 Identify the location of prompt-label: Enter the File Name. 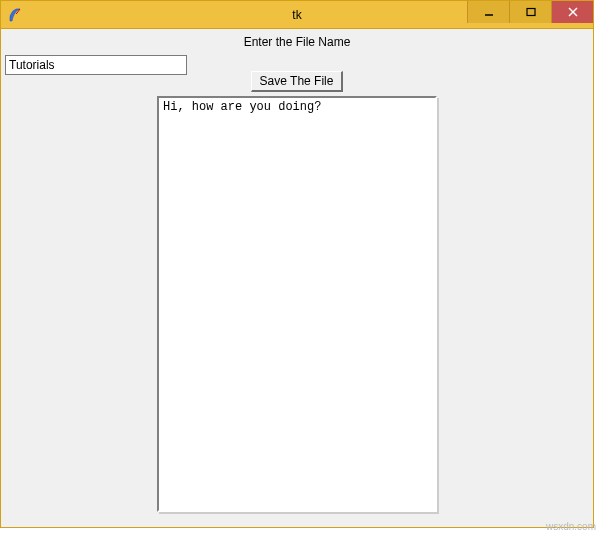
(297, 42).